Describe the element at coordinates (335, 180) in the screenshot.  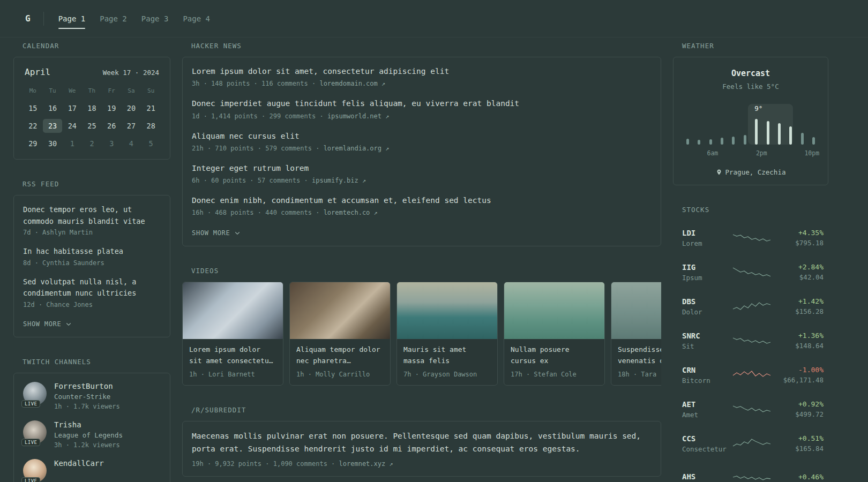
I see `hn-story-domain-link: ipsumify.biz` at that location.